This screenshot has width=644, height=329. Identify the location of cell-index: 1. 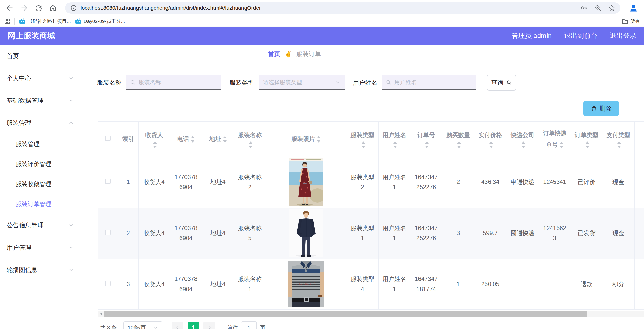
(128, 182).